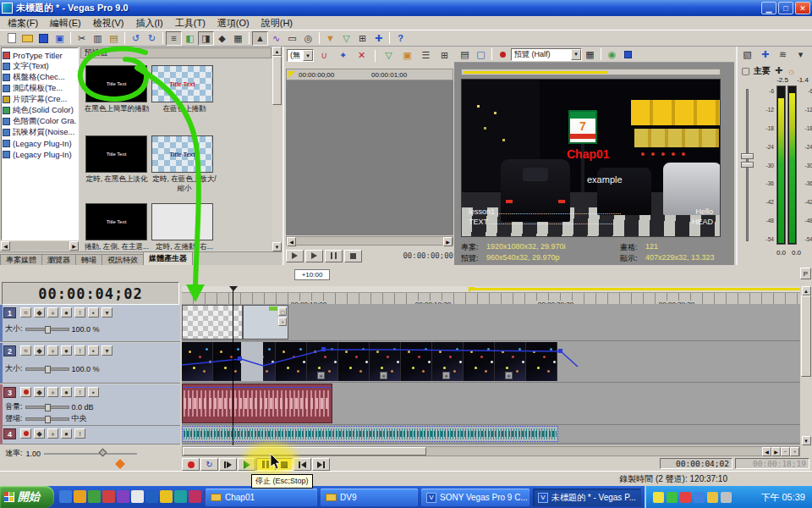 The width and height of the screenshot is (812, 508). What do you see at coordinates (222, 39) in the screenshot?
I see `lock-envelopes-icon: ◆` at bounding box center [222, 39].